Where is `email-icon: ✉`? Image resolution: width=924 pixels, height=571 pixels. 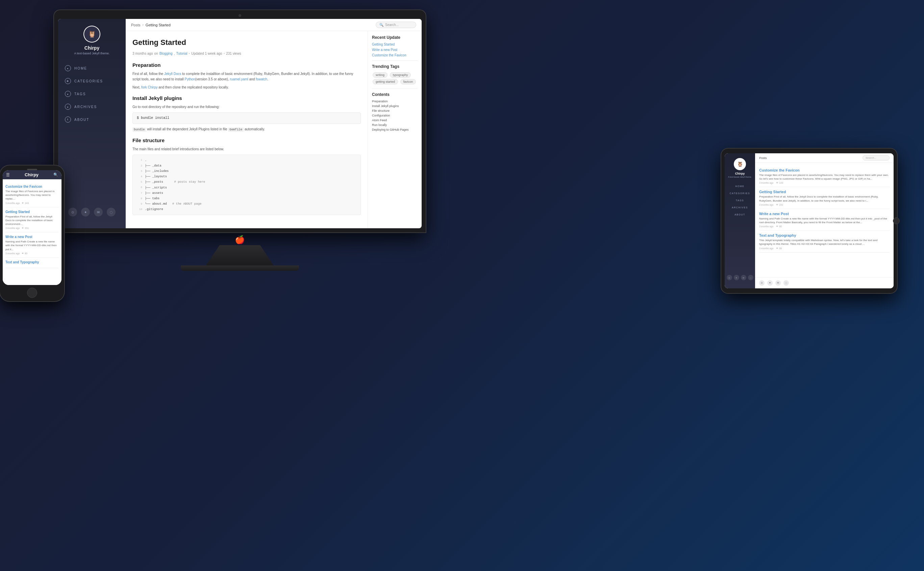
email-icon: ✉ is located at coordinates (98, 212).